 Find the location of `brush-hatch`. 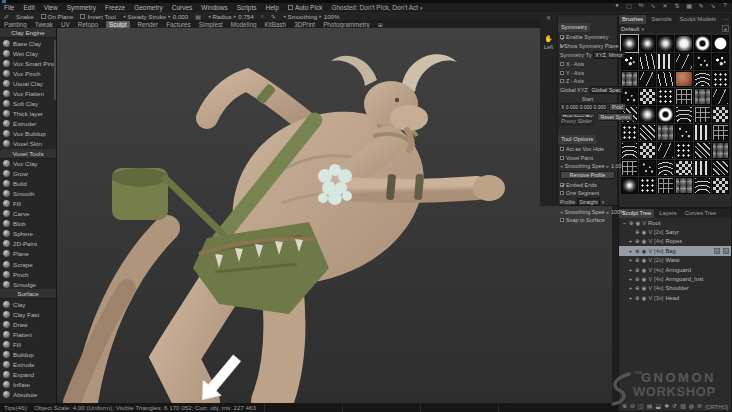

brush-hatch is located at coordinates (648, 132).